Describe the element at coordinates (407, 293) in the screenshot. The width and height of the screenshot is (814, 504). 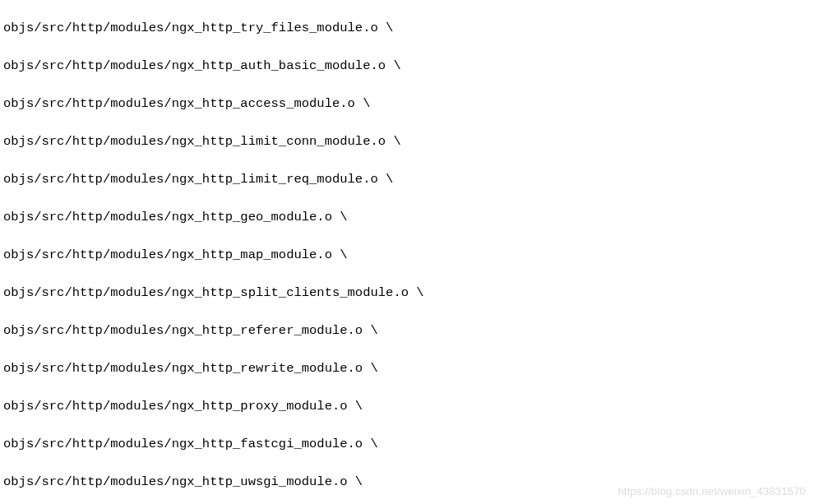
I see `output-line: objs/src/http/modules/ngx_http_split_cli…` at that location.